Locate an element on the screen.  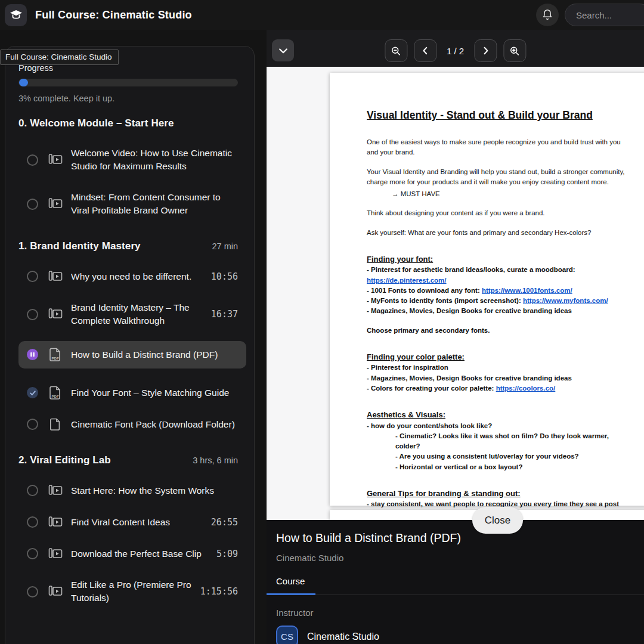
module-duration: 3 hrs, 6 min is located at coordinates (215, 460).